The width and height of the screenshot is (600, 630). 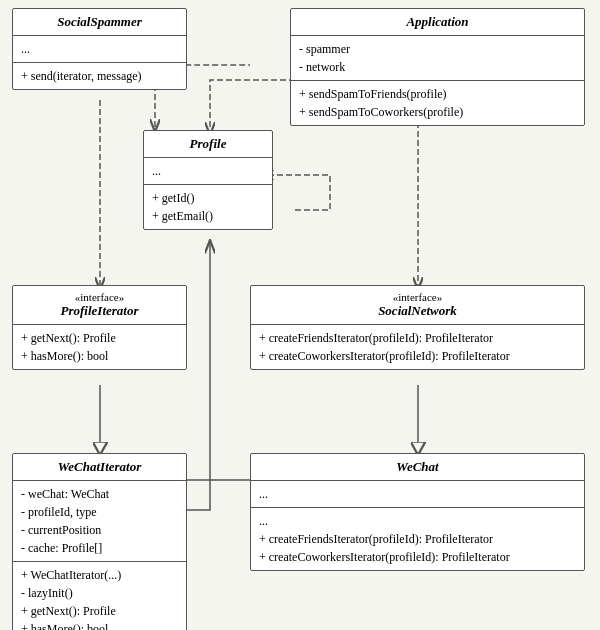 What do you see at coordinates (100, 22) in the screenshot?
I see `social-spammer-title: SocialSpammer` at bounding box center [100, 22].